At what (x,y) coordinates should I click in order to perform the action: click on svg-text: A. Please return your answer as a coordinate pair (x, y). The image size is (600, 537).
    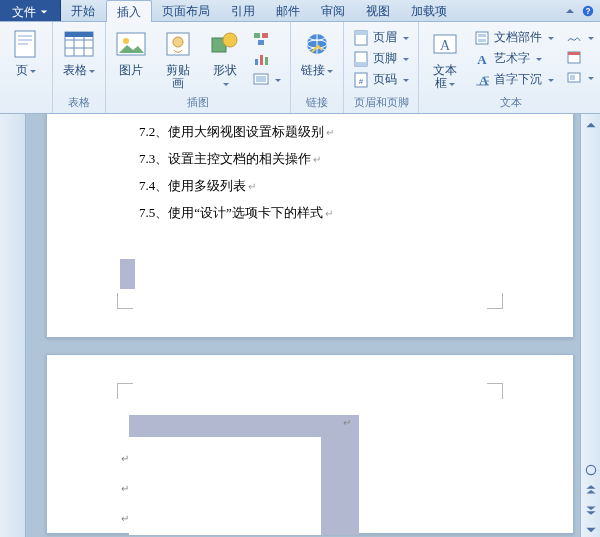
    Looking at the image, I should click on (446, 46).